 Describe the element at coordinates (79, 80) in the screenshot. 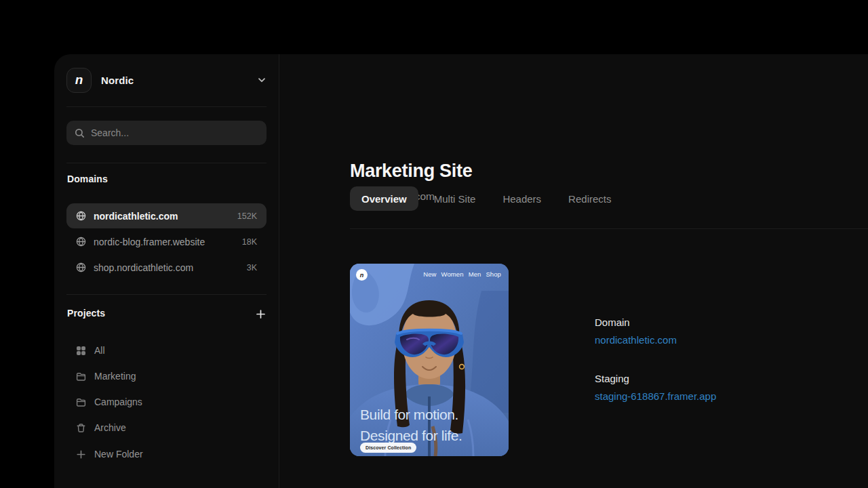

I see `workspace-logo: n` at that location.